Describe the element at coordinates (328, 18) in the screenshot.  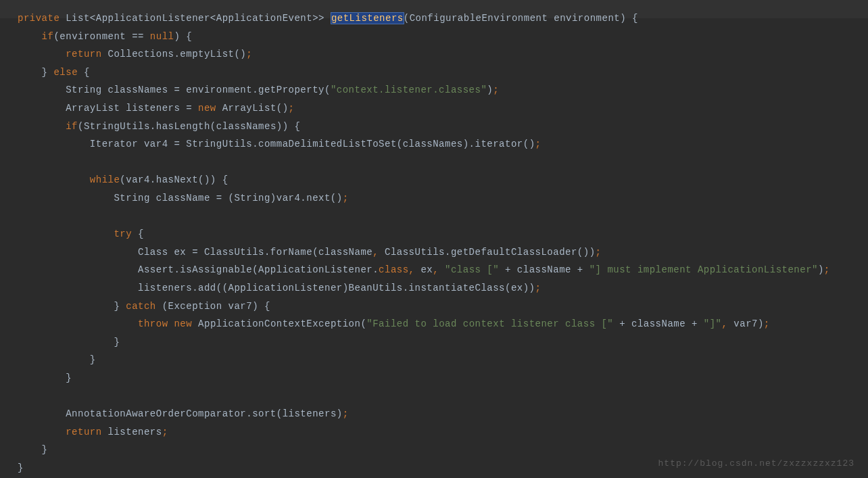
I see `code-line: private List<ApplicationListener<Applica…` at that location.